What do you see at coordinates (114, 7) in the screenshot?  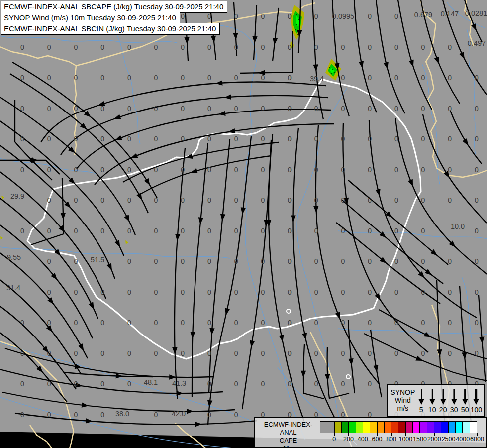 I see `title-sbcape-label: ECMWF-INDEX-ANAL SBCAPE (J/kg) Tuesday 3…` at bounding box center [114, 7].